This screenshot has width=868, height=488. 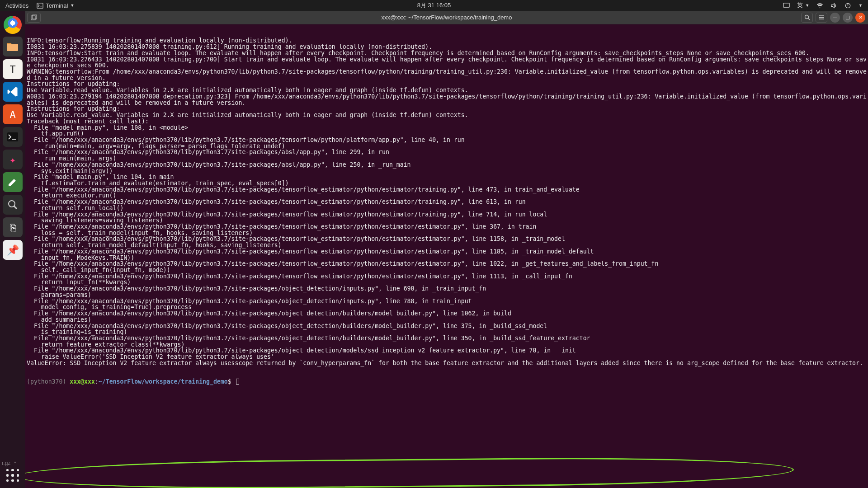 What do you see at coordinates (447, 177) in the screenshot?
I see `terminal-output-line: File "model_main.py", line 104, in main` at bounding box center [447, 177].